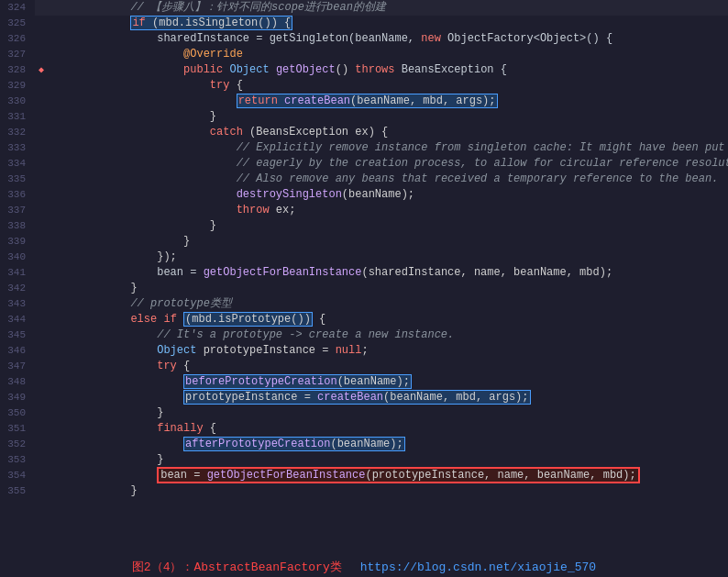 This screenshot has height=577, width=728. Describe the element at coordinates (388, 70) in the screenshot. I see `line-content: public Object getObject() throws BeansEx…` at that location.